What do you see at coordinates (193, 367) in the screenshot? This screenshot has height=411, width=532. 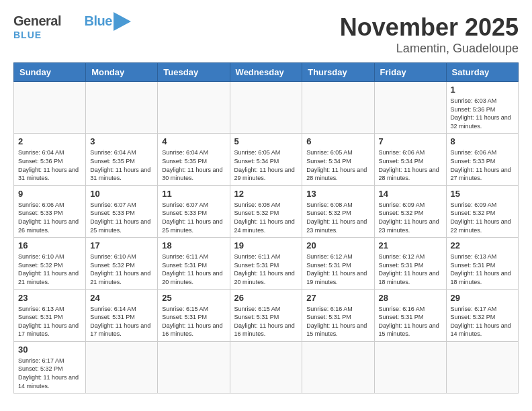 I see `calendar-cell-w6-d3` at bounding box center [193, 367].